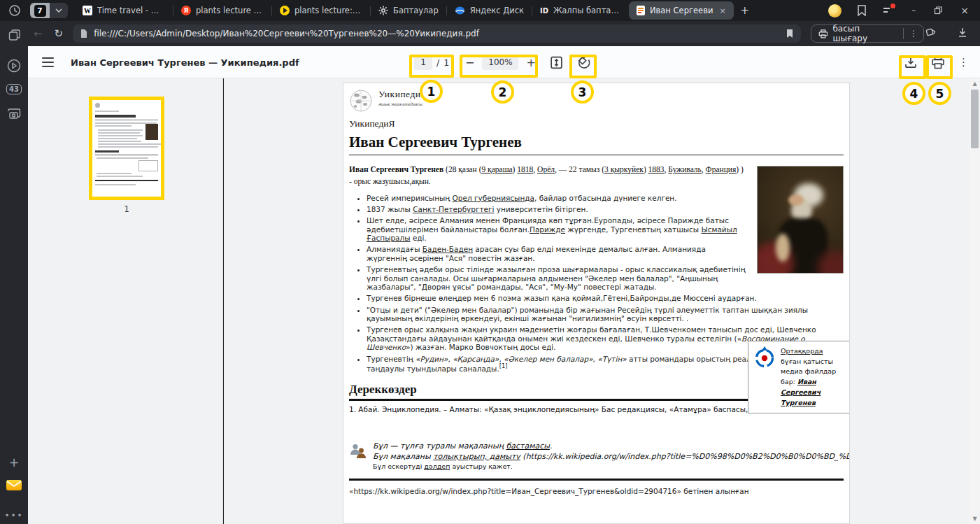  Describe the element at coordinates (14, 273) in the screenshot. I see `browser-sidebar: 43 + •••` at that location.